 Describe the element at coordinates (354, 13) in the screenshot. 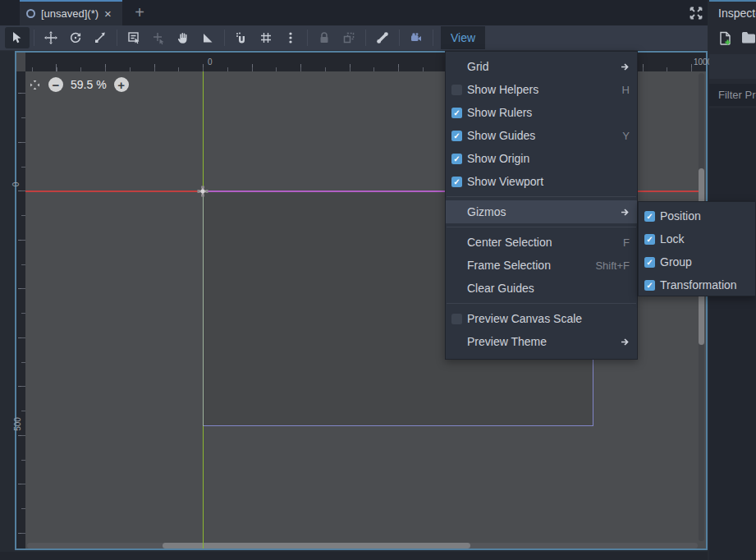

I see `scene-tab-bar: [unsaved](*) × +` at that location.